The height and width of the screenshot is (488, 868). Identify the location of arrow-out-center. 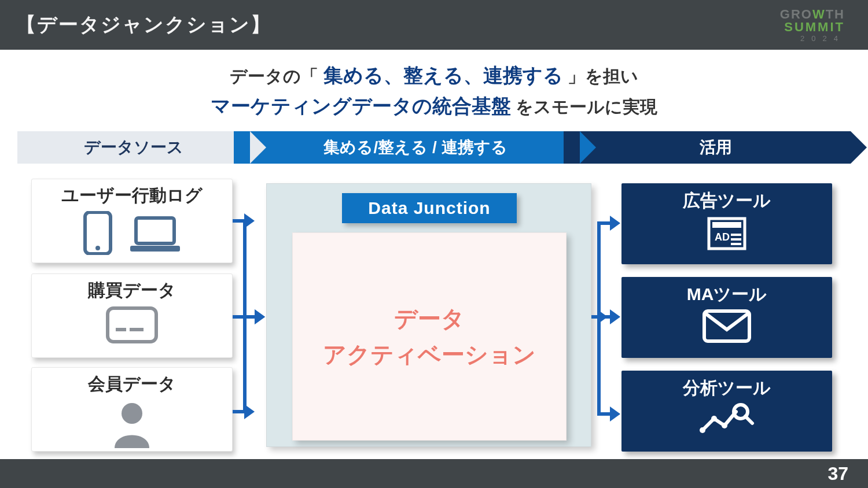
(594, 317).